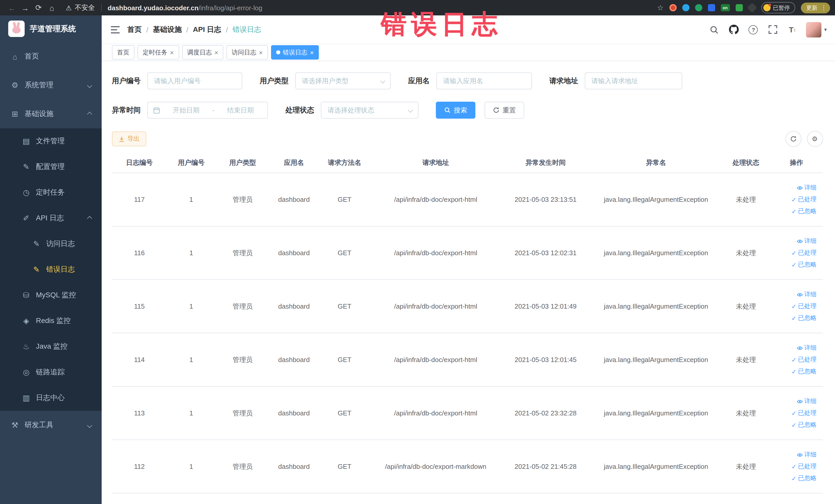 The height and width of the screenshot is (504, 835). I want to click on process-status-select: 请选择处理状态, so click(370, 110).